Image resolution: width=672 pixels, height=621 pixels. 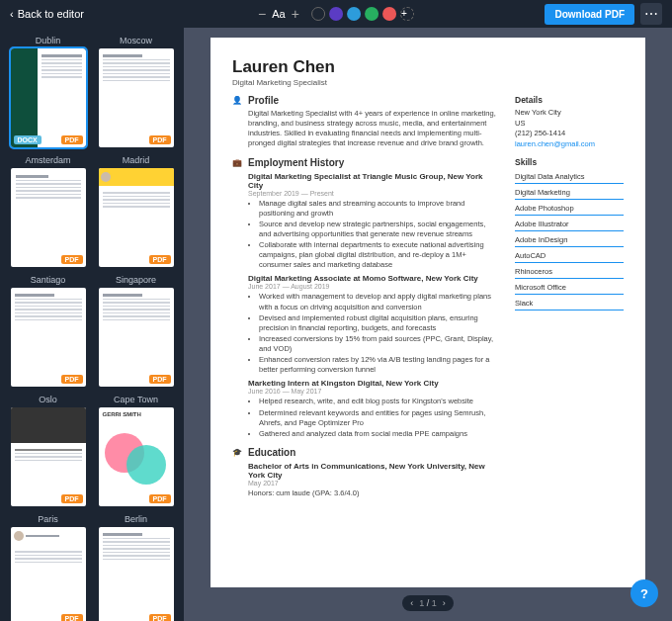 What do you see at coordinates (28, 140) in the screenshot?
I see `badge-docx: DOCX` at bounding box center [28, 140].